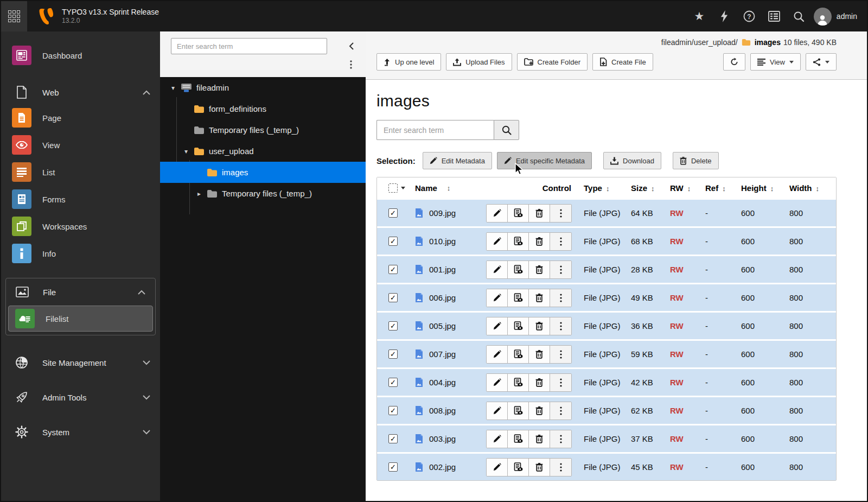  Describe the element at coordinates (760, 188) in the screenshot. I see `column-header-height: Height↕` at that location.